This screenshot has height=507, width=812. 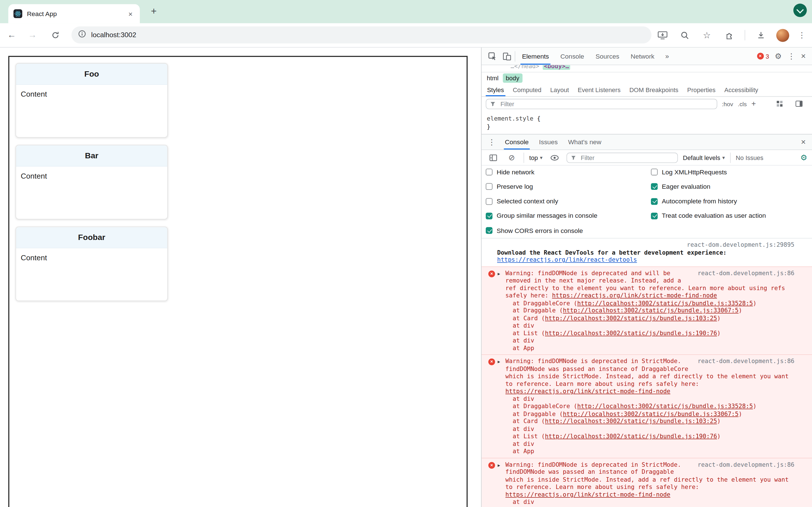 I want to click on more-tabs-button: », so click(x=667, y=56).